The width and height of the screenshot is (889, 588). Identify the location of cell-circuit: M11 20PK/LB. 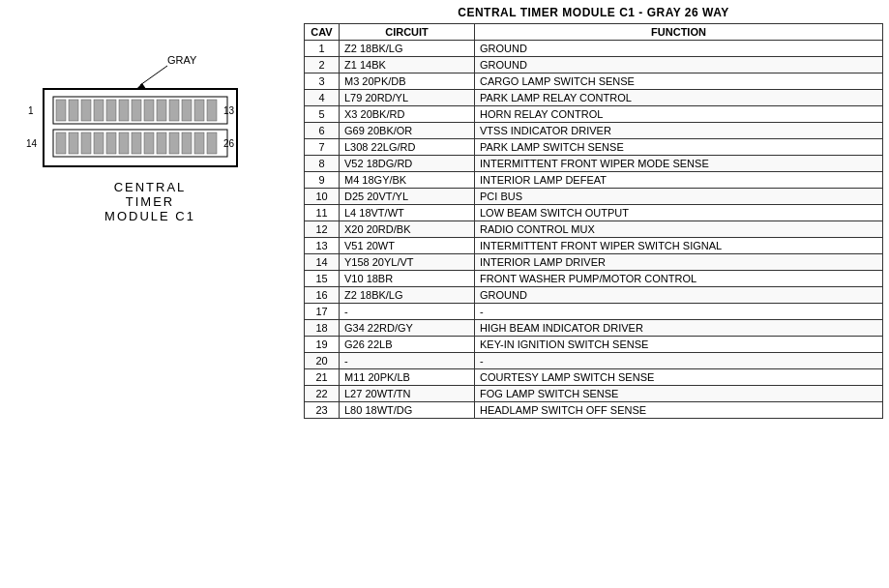
(407, 377).